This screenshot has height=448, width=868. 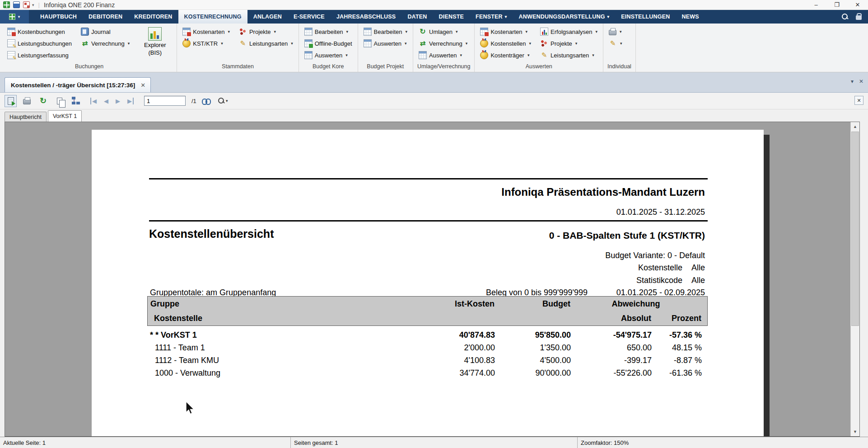 What do you see at coordinates (506, 43) in the screenshot?
I see `ribbon-button-kostenstellen: Kostenstellen▾` at bounding box center [506, 43].